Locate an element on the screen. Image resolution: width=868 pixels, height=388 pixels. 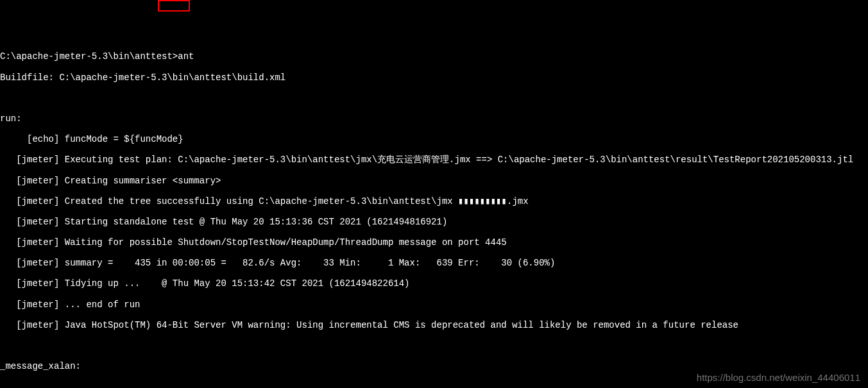
echo-funcmode: [echo] funcMode = ${funcMode} is located at coordinates (434, 139).